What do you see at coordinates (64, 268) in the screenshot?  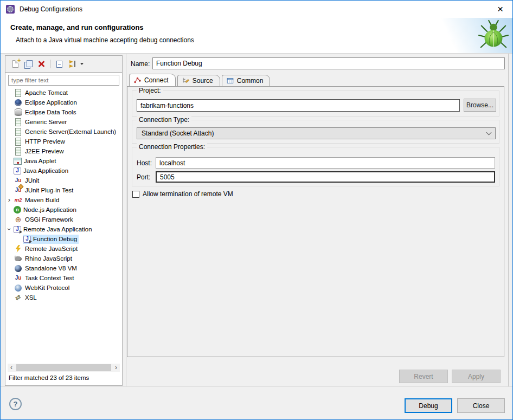 I see `tree-item: Standalone V8 VM` at bounding box center [64, 268].